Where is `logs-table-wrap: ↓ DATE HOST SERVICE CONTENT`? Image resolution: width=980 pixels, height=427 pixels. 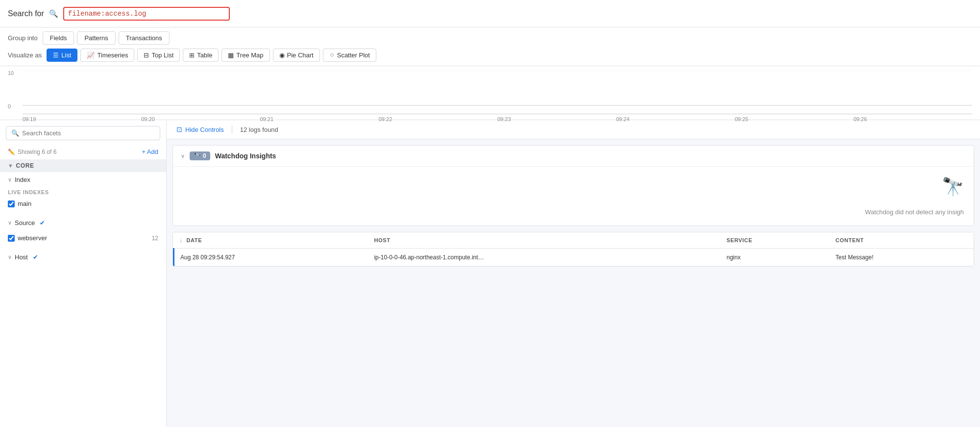 logs-table-wrap: ↓ DATE HOST SERVICE CONTENT is located at coordinates (573, 249).